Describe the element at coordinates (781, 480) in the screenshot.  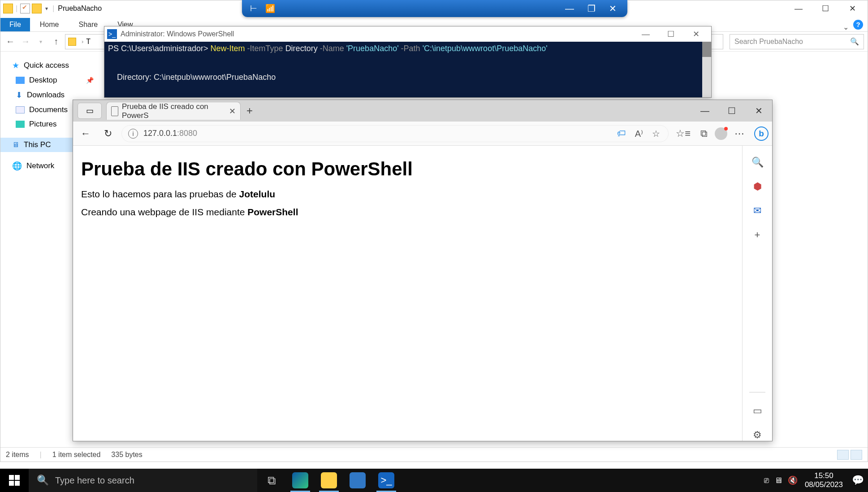
I see `system-tray: ⎚ 🖥 🔇` at that location.